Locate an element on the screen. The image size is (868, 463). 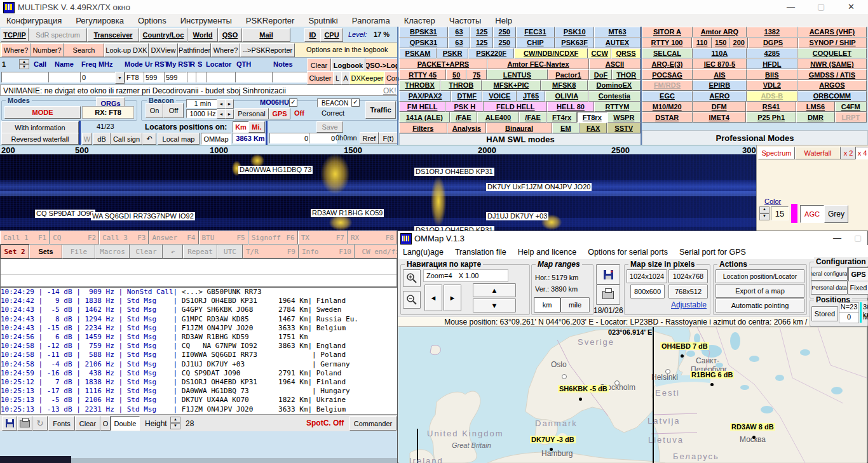
promode-vdl2: VDL2 is located at coordinates (772, 85).